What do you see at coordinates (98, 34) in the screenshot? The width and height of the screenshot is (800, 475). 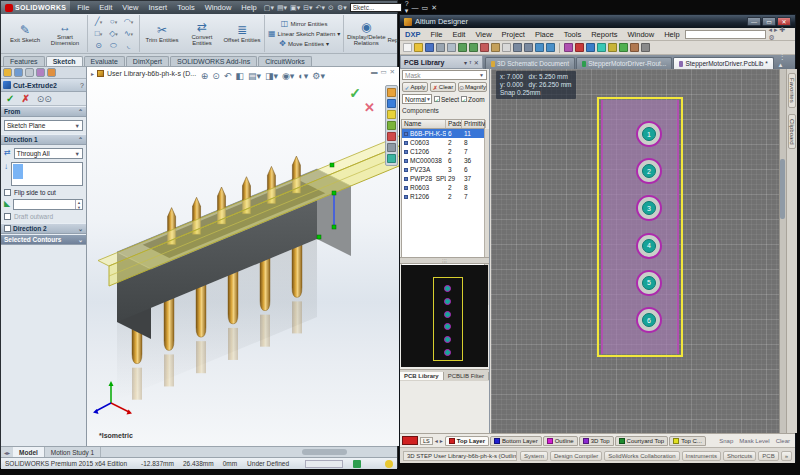 I see `rectangle-tool-icon: □▾` at bounding box center [98, 34].